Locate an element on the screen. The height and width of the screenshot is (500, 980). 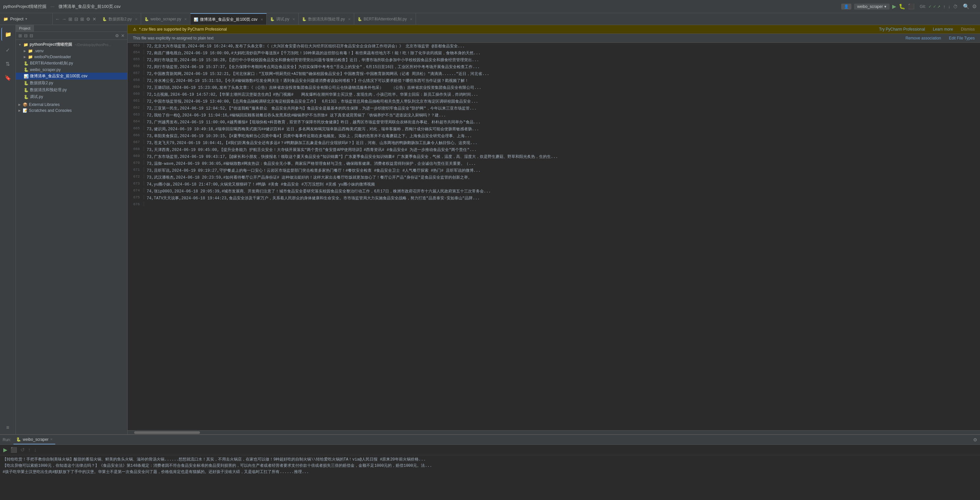
line-num-674: 674 is located at coordinates (136, 190).